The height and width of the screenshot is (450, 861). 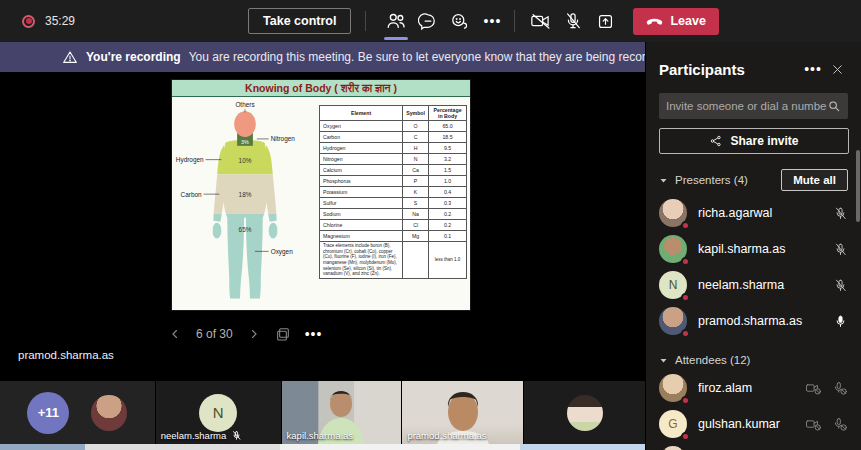 What do you see at coordinates (492, 21) in the screenshot?
I see `more-options-button: •••` at bounding box center [492, 21].